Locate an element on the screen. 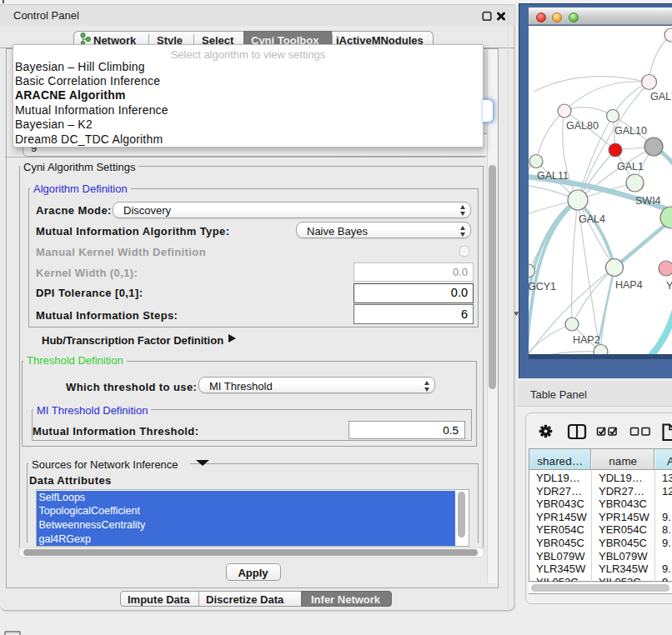 This screenshot has height=635, width=672. svg-text: GCY1 is located at coordinates (542, 287).